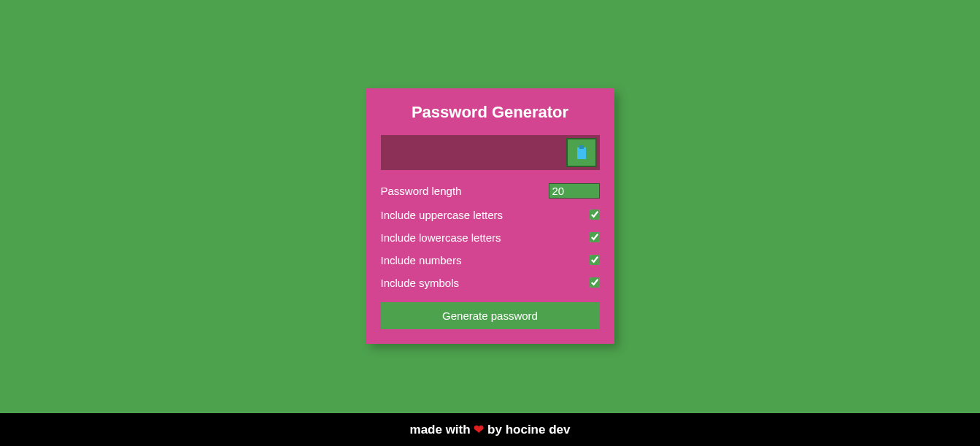 The image size is (980, 446). Describe the element at coordinates (582, 153) in the screenshot. I see `copy-button` at that location.